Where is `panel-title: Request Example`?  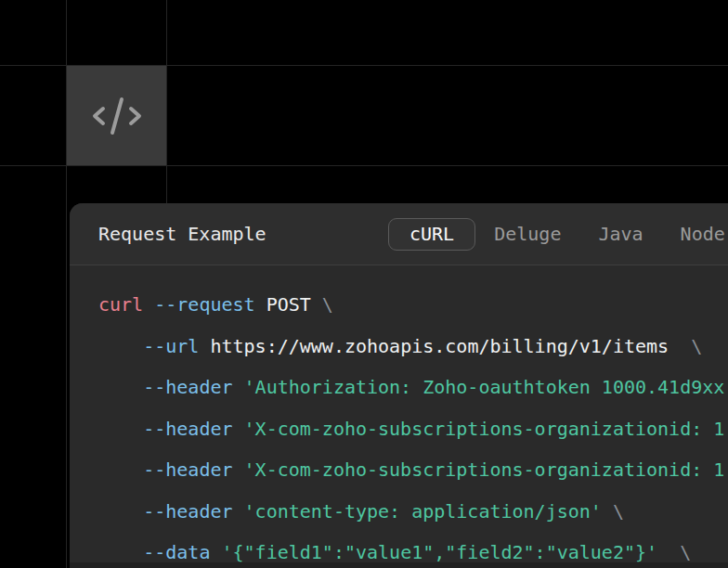 panel-title: Request Example is located at coordinates (182, 234).